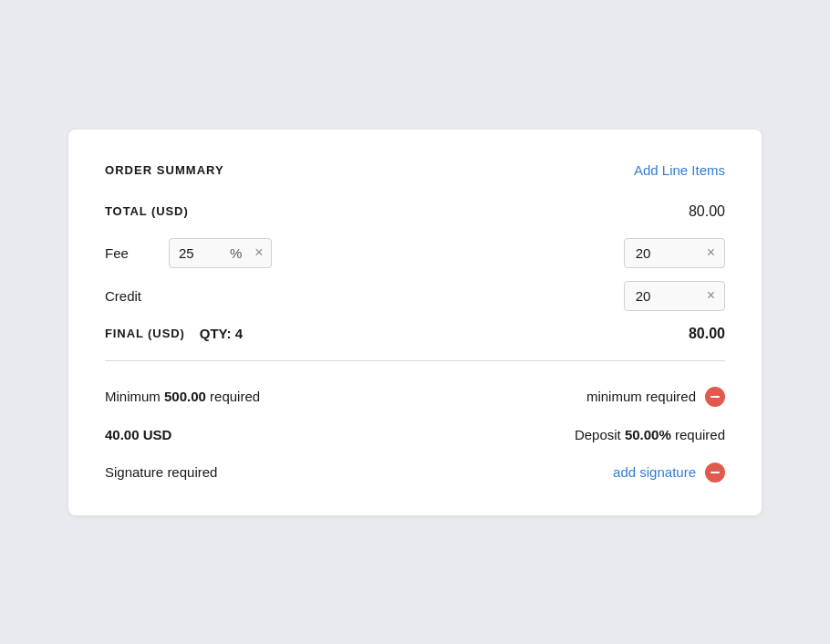 The image size is (830, 644). I want to click on fee-value-input, so click(661, 254).